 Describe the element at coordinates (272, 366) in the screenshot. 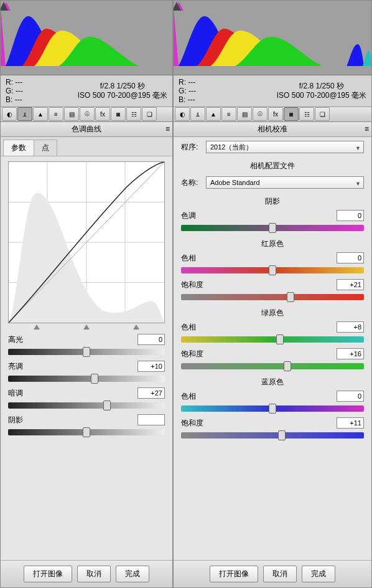

I see `green-sat-slider` at that location.